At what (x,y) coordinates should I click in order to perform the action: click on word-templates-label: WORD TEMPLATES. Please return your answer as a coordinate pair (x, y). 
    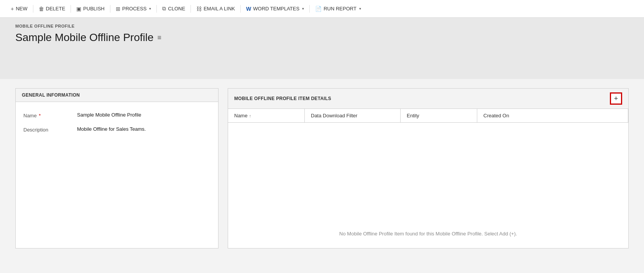
    Looking at the image, I should click on (276, 8).